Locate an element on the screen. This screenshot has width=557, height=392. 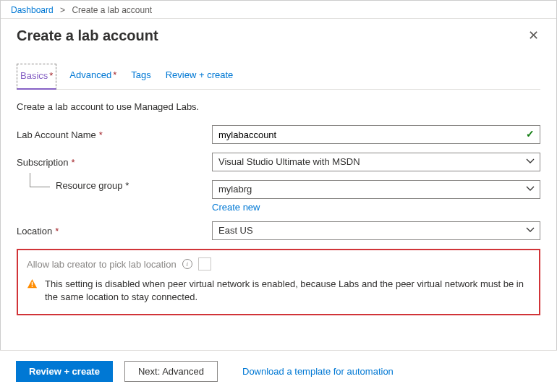
breadcrumb: Dashboard > Create a lab account is located at coordinates (278, 10).